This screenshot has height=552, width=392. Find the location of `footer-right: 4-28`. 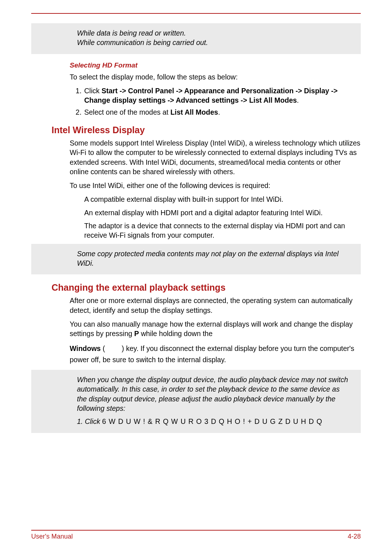

footer-right: 4-28 is located at coordinates (354, 536).